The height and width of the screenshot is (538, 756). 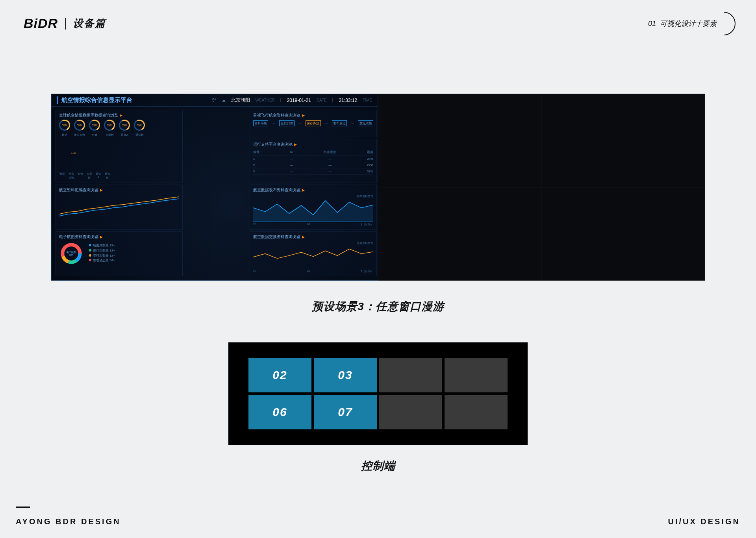 I want to click on dash-date: 2019-01-21, so click(x=298, y=100).